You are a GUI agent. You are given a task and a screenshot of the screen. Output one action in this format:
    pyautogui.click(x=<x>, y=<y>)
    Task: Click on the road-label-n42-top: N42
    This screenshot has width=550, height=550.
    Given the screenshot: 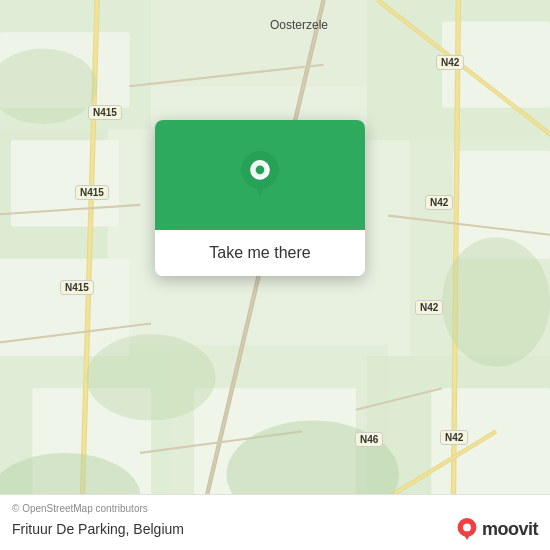 What is the action you would take?
    pyautogui.click(x=450, y=62)
    